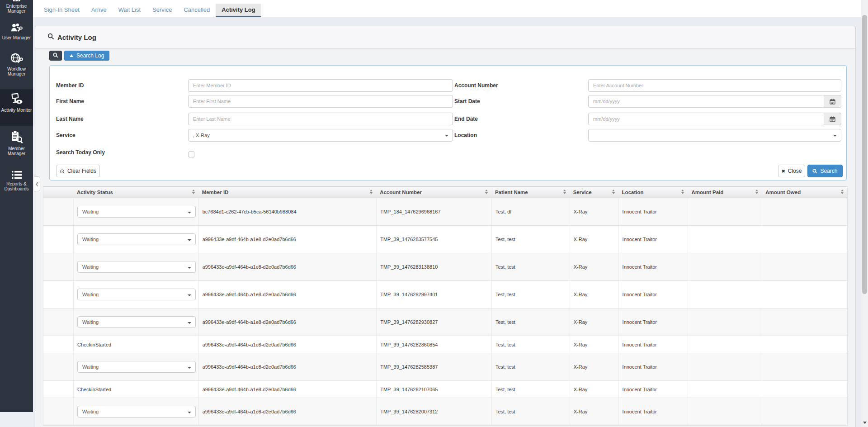  I want to click on tab-label: Sign-In Sheet, so click(61, 10).